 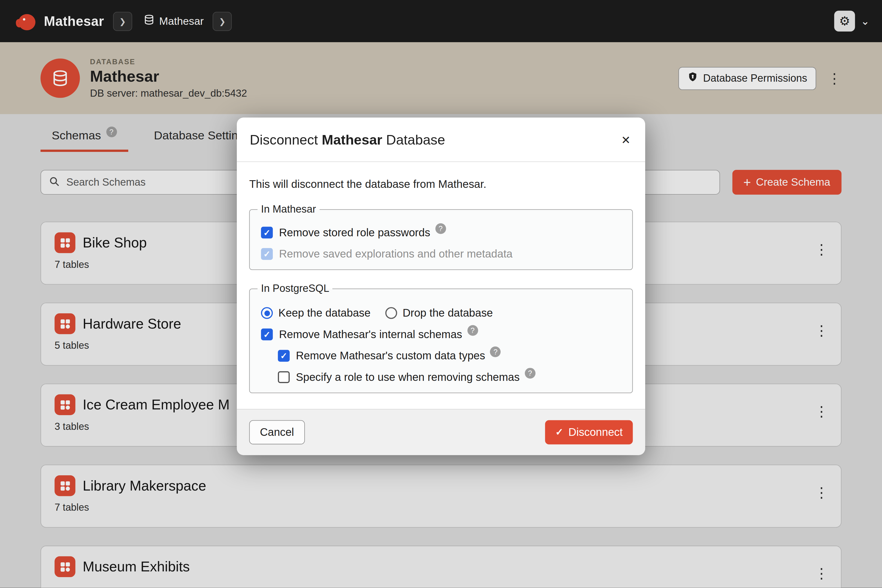 I want to click on in-mathesar-legend: In Mathesar, so click(x=289, y=209).